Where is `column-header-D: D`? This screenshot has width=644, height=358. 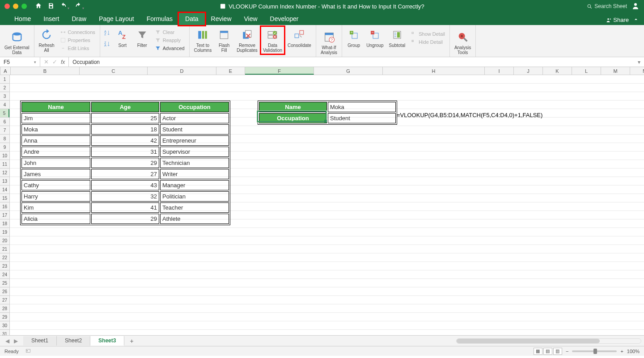 column-header-D: D is located at coordinates (182, 71).